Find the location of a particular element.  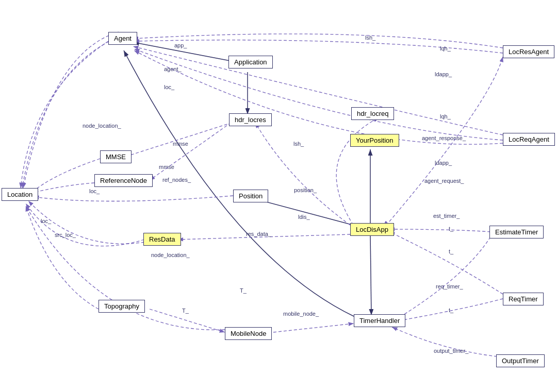

node-TimerHandler: TimerHandler is located at coordinates (380, 320).